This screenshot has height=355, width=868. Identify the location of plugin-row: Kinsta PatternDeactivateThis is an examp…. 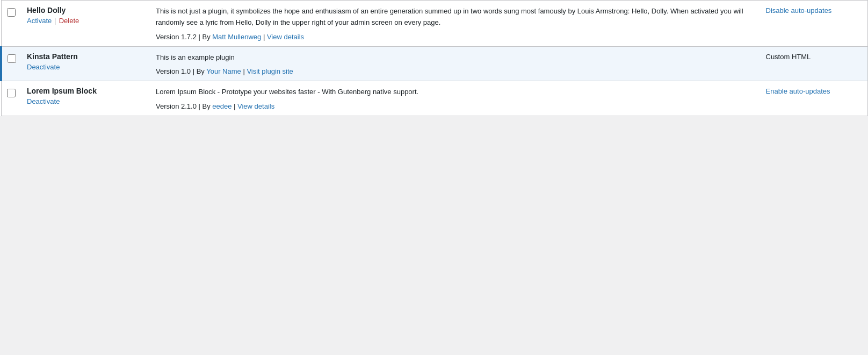
(435, 63).